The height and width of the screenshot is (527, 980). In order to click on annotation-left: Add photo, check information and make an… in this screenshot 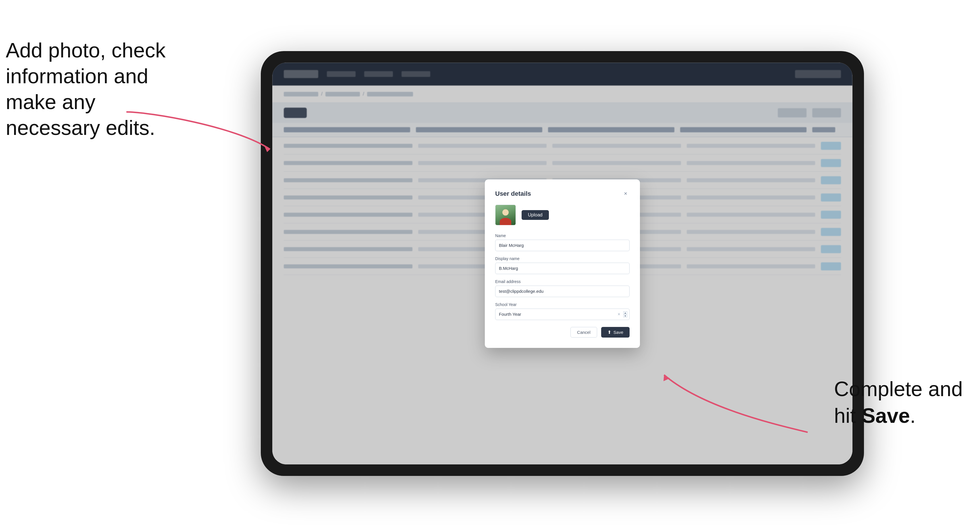, I will do `click(86, 89)`.